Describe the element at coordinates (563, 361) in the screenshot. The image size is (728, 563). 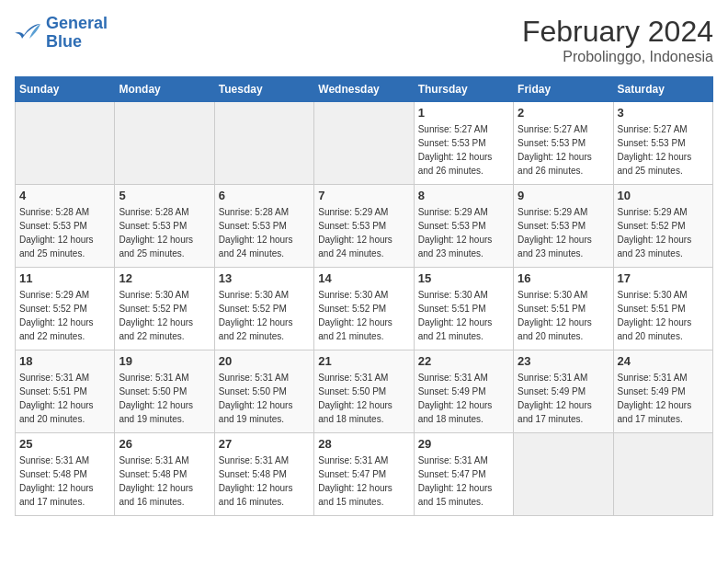
I see `day-number: 23` at that location.